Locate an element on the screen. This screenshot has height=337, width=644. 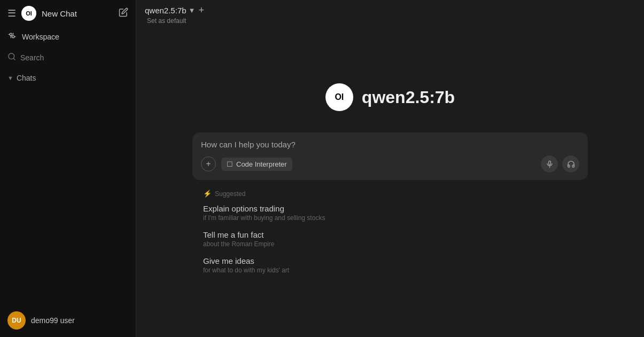
new-chat-plus-icon: + is located at coordinates (201, 11).